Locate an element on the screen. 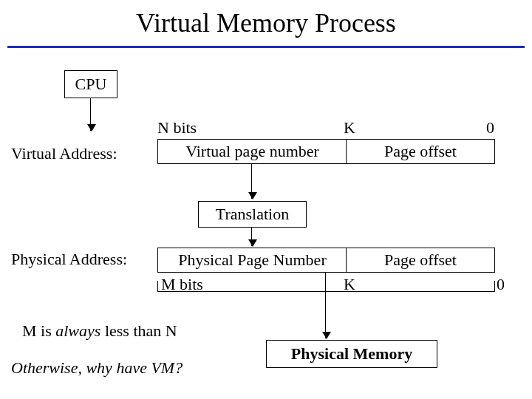  arrow-translation-to-ppn is located at coordinates (251, 236).